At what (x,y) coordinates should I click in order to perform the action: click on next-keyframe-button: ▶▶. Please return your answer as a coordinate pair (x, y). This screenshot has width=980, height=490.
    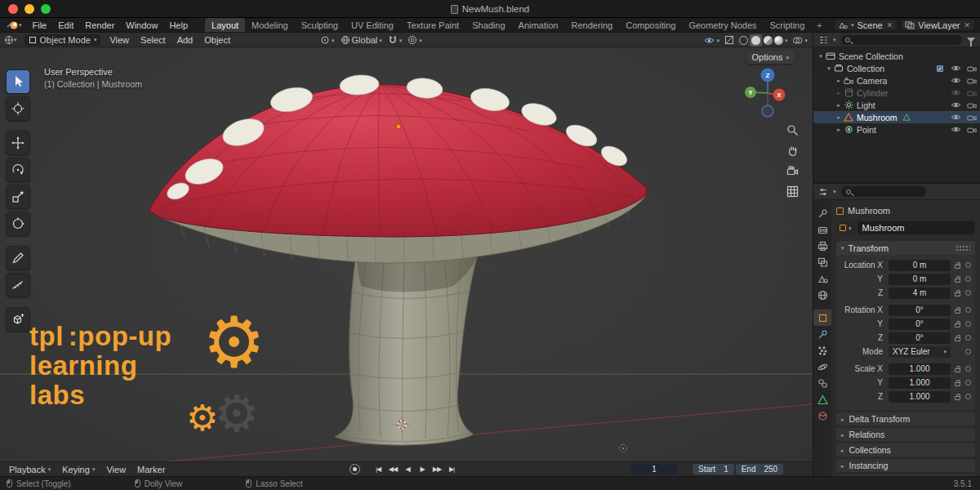
    Looking at the image, I should click on (437, 470).